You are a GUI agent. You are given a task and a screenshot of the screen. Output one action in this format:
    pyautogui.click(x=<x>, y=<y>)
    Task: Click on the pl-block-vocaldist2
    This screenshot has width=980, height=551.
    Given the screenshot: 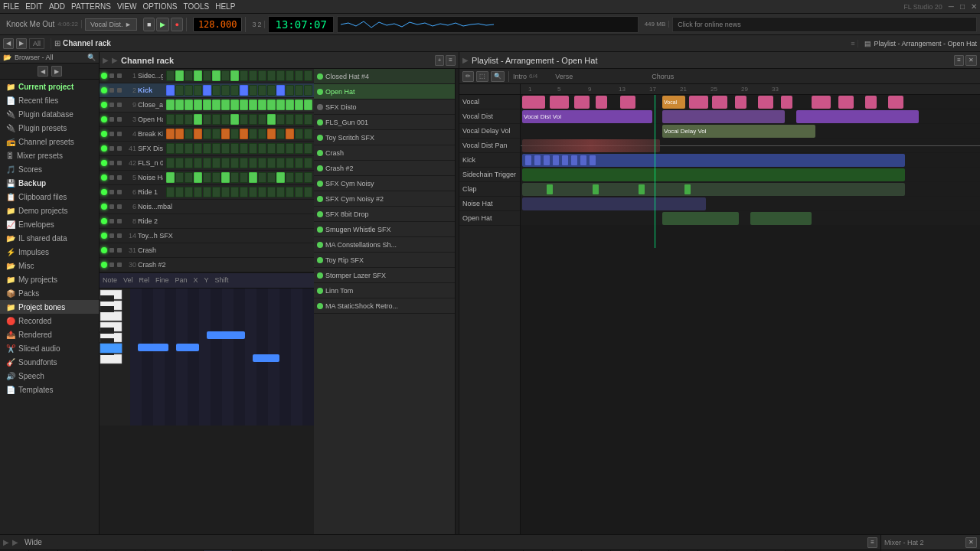 What is the action you would take?
    pyautogui.click(x=724, y=116)
    